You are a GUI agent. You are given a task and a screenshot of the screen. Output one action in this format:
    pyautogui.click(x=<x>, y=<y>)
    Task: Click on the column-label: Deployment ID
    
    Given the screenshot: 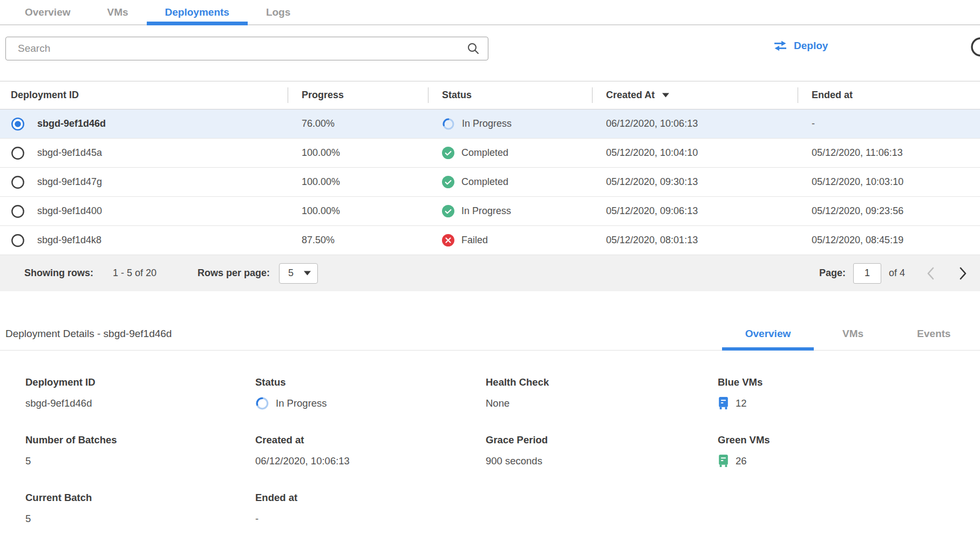 What is the action you would take?
    pyautogui.click(x=45, y=95)
    